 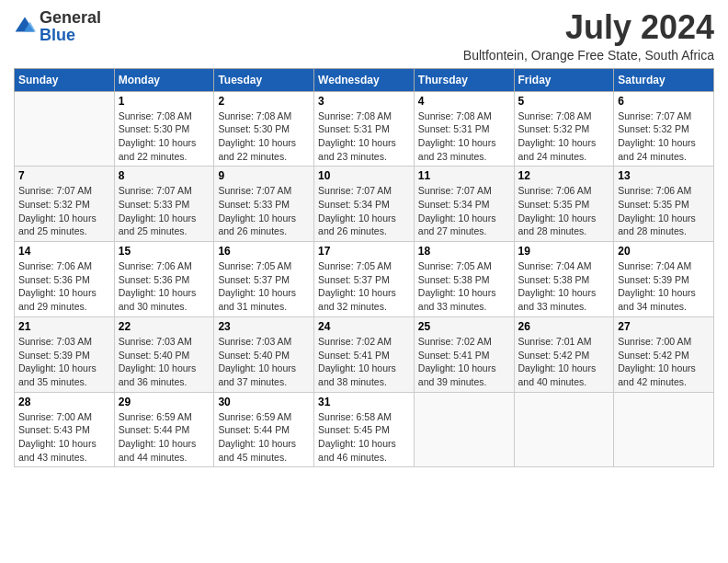 What do you see at coordinates (364, 129) in the screenshot?
I see `calendar-cell: 3Sunrise: 7:08 AMSunset: 5:31 PMDaylight…` at bounding box center [364, 129].